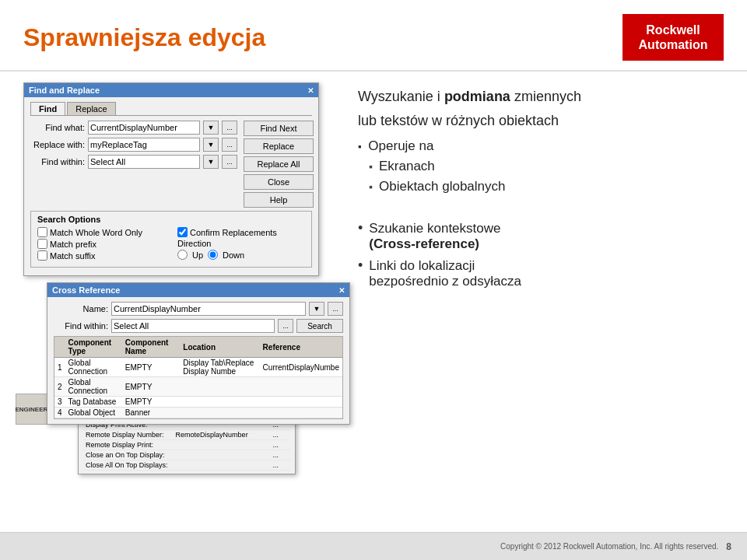  What do you see at coordinates (213, 255) in the screenshot?
I see `radio-down` at bounding box center [213, 255].